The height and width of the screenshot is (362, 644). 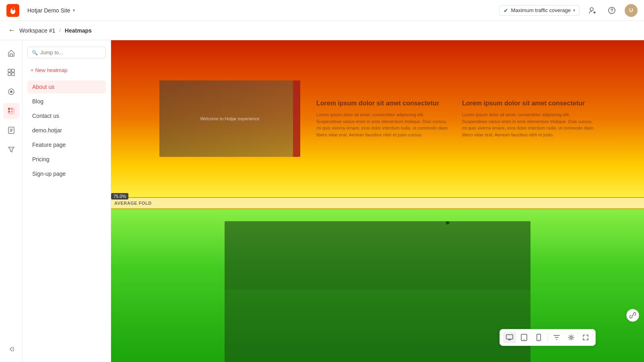 I want to click on recordings-icon, so click(x=11, y=92).